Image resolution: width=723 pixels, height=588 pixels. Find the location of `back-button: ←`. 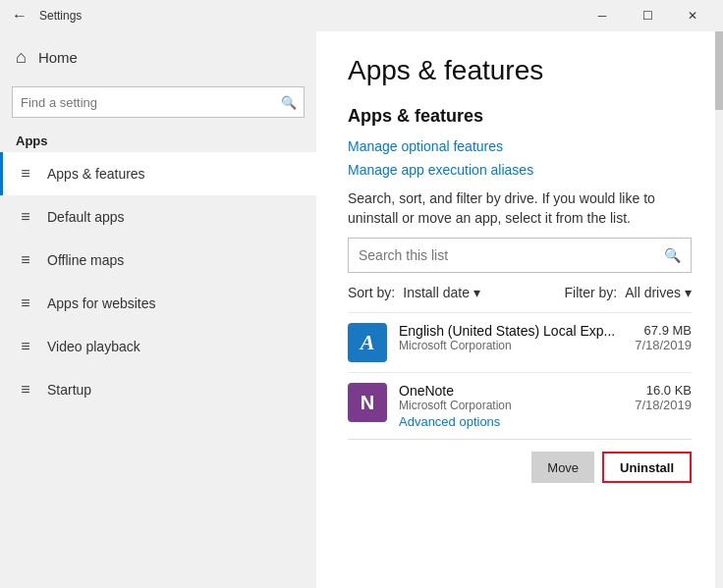

back-button: ← is located at coordinates (20, 16).